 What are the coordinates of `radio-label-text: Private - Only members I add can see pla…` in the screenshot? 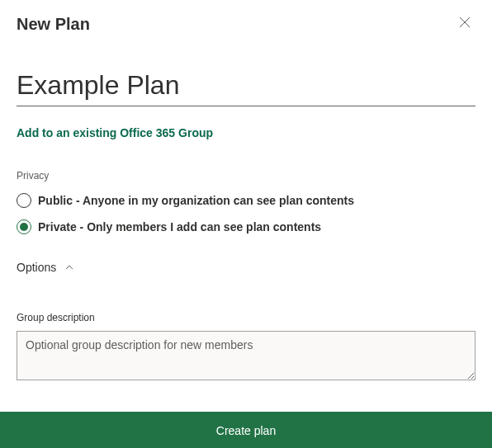 It's located at (180, 227).